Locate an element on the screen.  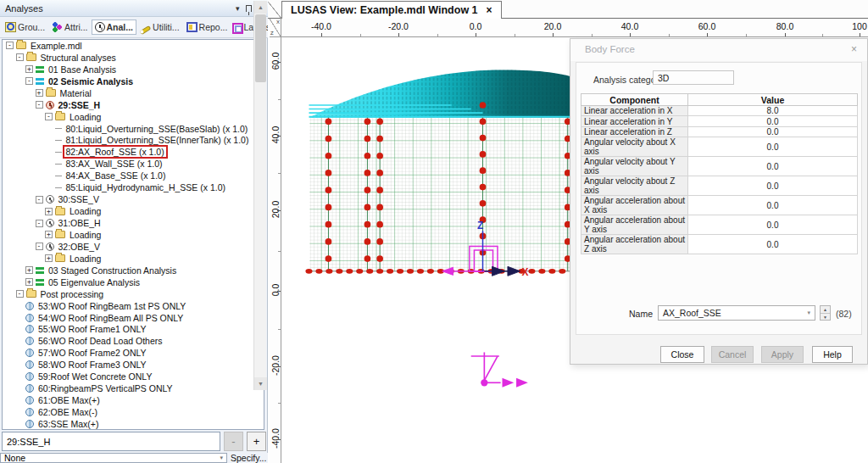
tree-item: +03 Staged Construction Analysis is located at coordinates (133, 271).